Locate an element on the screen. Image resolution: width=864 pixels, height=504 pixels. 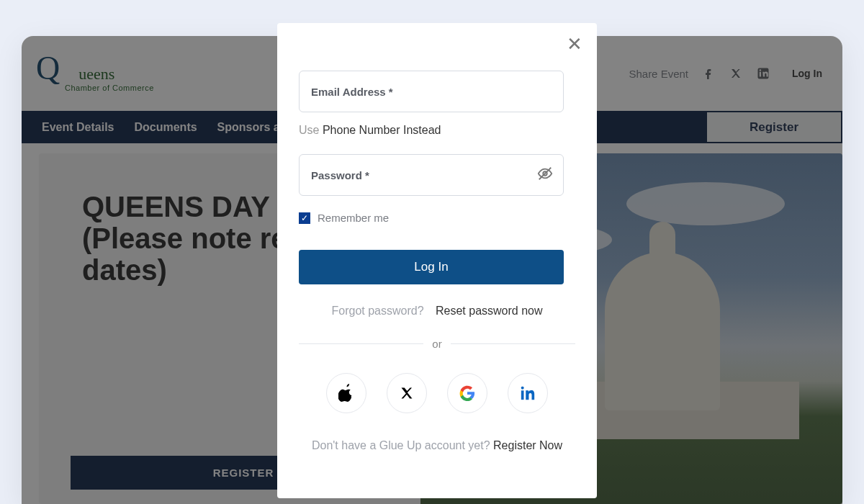
register-now-link: Register Now is located at coordinates (528, 445).